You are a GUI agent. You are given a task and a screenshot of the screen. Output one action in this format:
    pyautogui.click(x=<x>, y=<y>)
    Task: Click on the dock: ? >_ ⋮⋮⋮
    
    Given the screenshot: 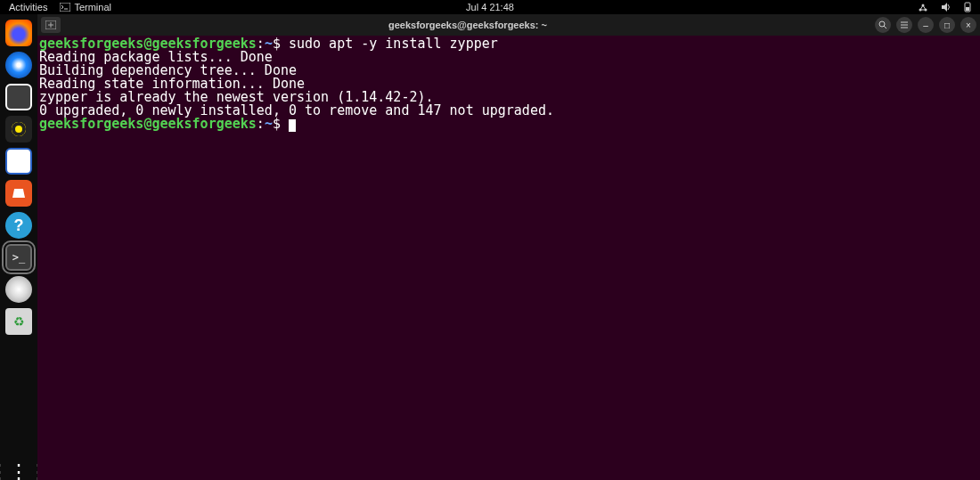 What is the action you would take?
    pyautogui.click(x=19, y=248)
    